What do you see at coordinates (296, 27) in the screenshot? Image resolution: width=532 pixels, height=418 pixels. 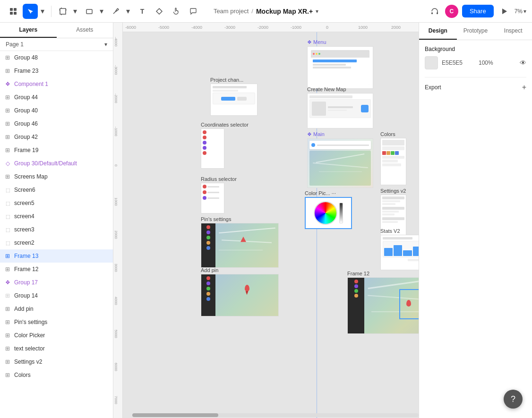 I see `ruler-mark-6: -1000` at bounding box center [296, 27].